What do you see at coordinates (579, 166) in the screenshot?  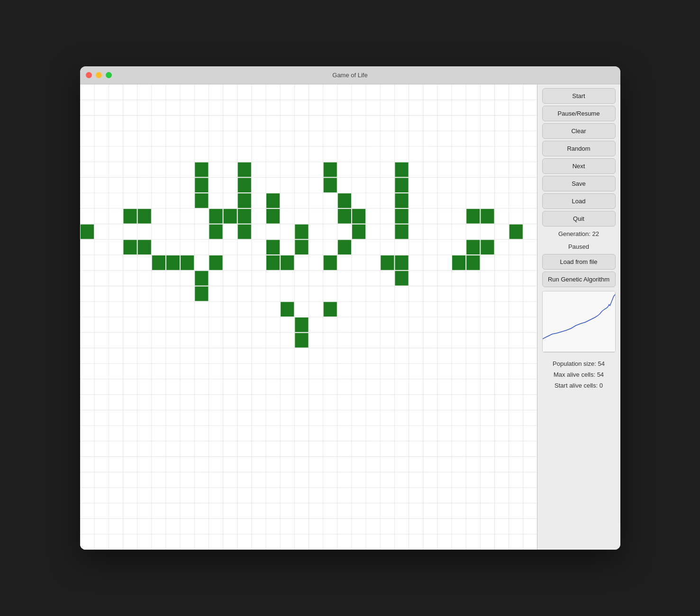 I see `next-button: Next` at bounding box center [579, 166].